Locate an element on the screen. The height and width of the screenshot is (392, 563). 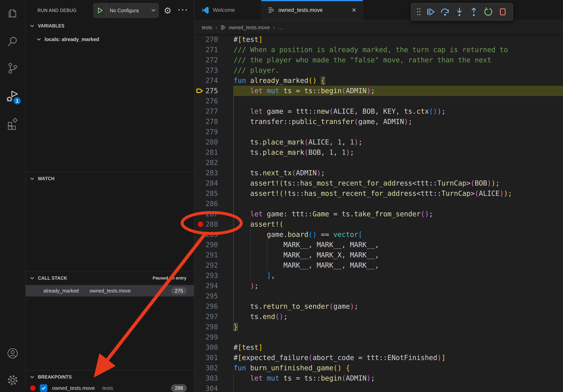
line-number-gutter: 294 is located at coordinates (214, 286).